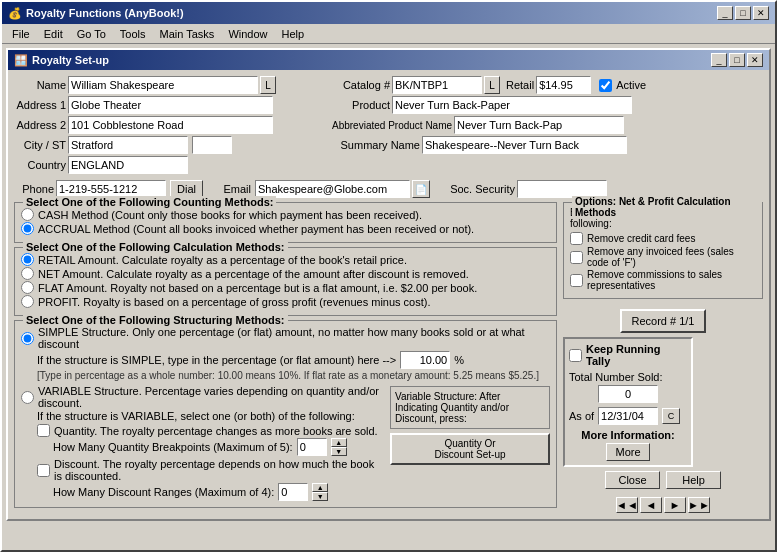  I want to click on qty-up-button: ▲, so click(339, 442).